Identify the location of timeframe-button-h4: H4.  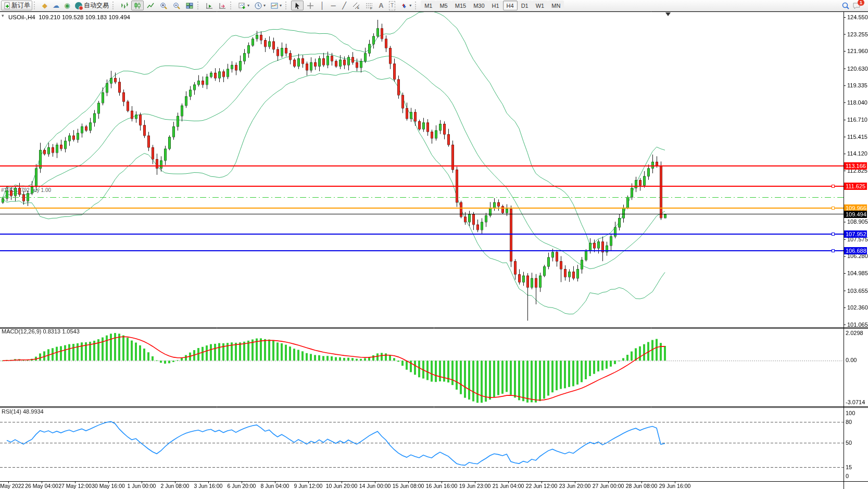
(510, 5).